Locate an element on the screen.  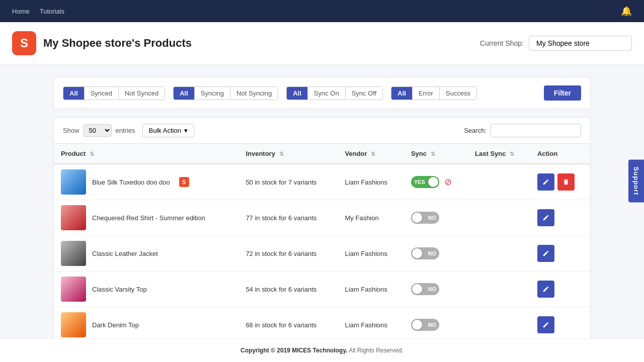
bulk-action-chevron-icon: ▾ is located at coordinates (186, 131).